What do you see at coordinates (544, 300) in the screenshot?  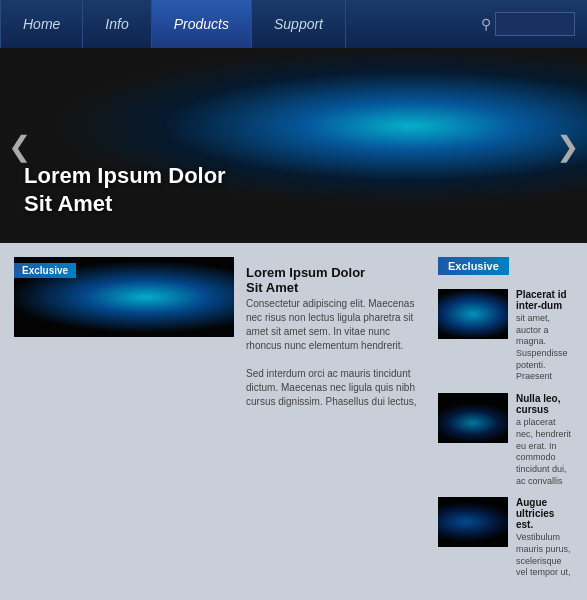 I see `mini-card-1-title: Placerat id inter-dum` at bounding box center [544, 300].